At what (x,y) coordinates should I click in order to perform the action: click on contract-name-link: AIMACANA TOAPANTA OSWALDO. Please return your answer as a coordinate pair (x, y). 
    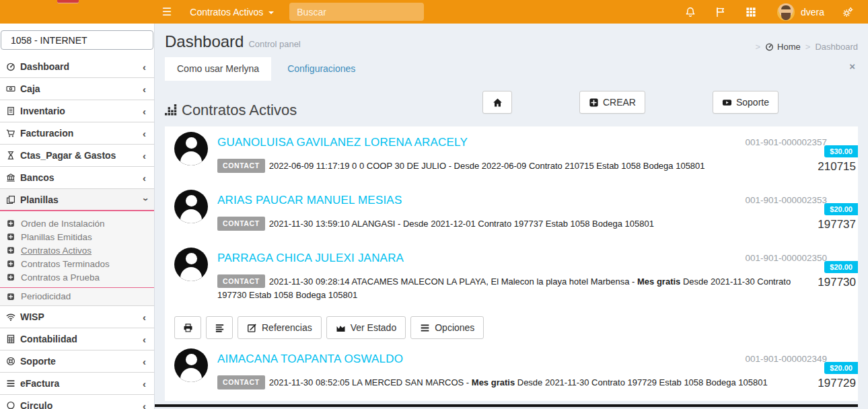
    Looking at the image, I should click on (517, 359).